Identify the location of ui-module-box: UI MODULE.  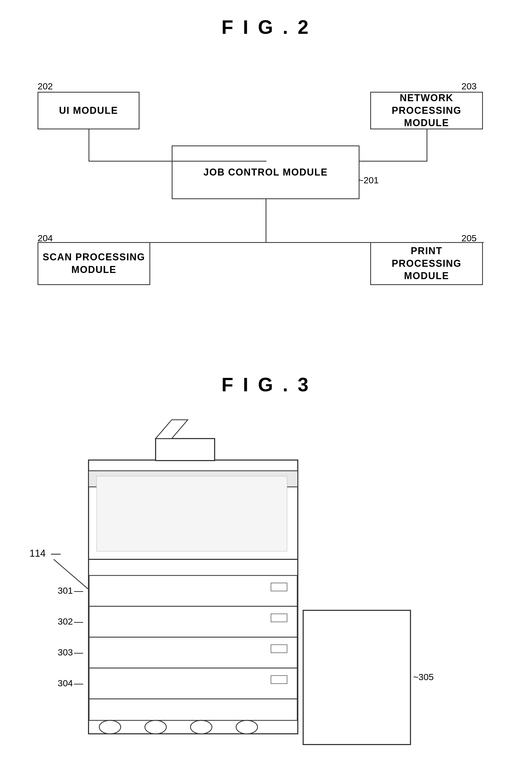
(88, 111).